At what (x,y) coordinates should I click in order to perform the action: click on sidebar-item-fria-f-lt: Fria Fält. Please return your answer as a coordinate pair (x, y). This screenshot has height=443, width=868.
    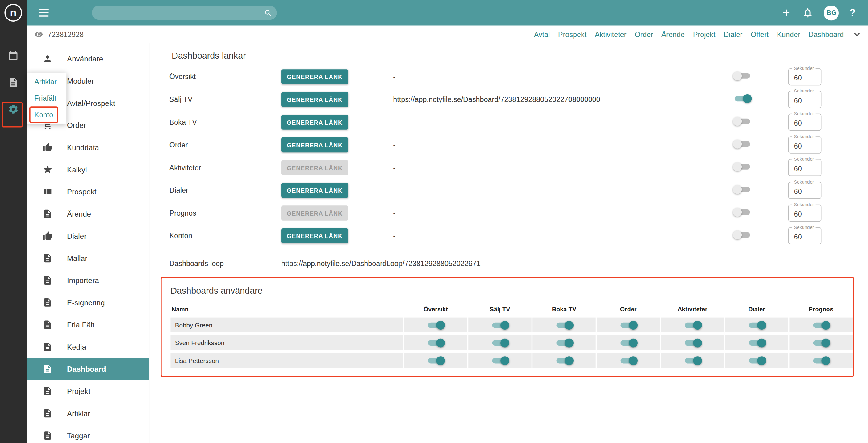
    Looking at the image, I should click on (88, 325).